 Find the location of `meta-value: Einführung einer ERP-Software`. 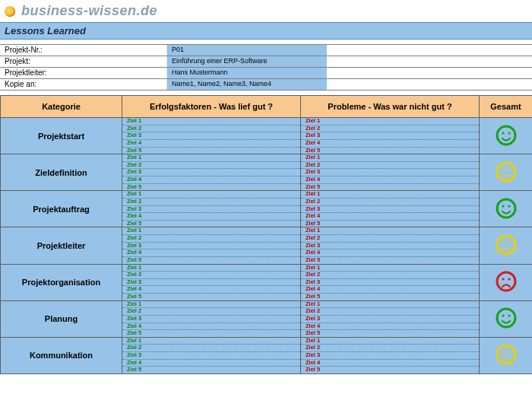

meta-value: Einführung einer ERP-Software is located at coordinates (247, 62).